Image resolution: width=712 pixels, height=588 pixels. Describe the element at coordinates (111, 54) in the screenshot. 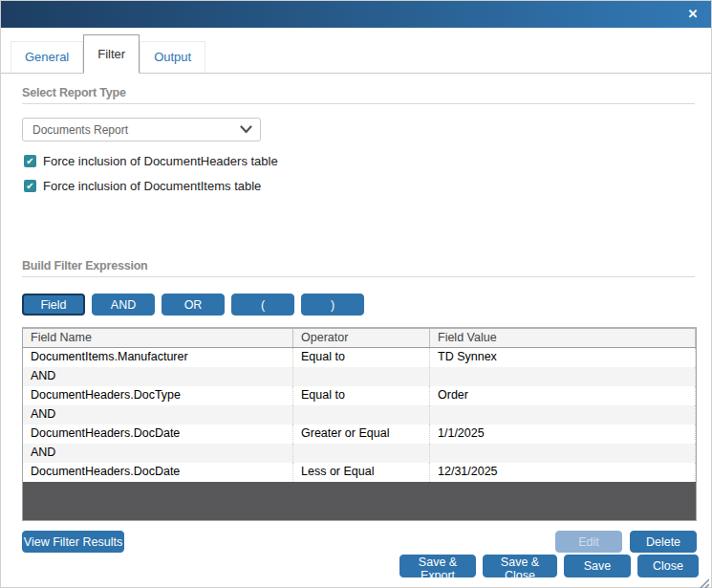

I see `tab-filter: Filter` at that location.